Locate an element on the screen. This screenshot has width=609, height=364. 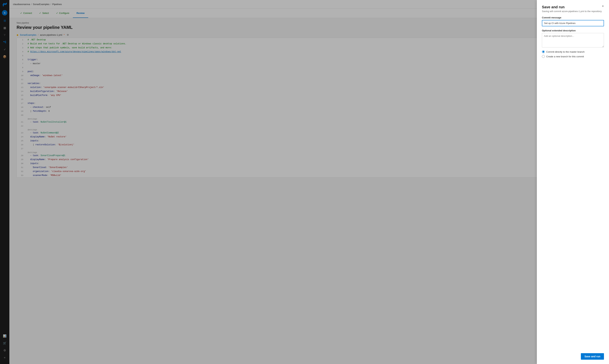
modal-footer: Save and run is located at coordinates (573, 355).